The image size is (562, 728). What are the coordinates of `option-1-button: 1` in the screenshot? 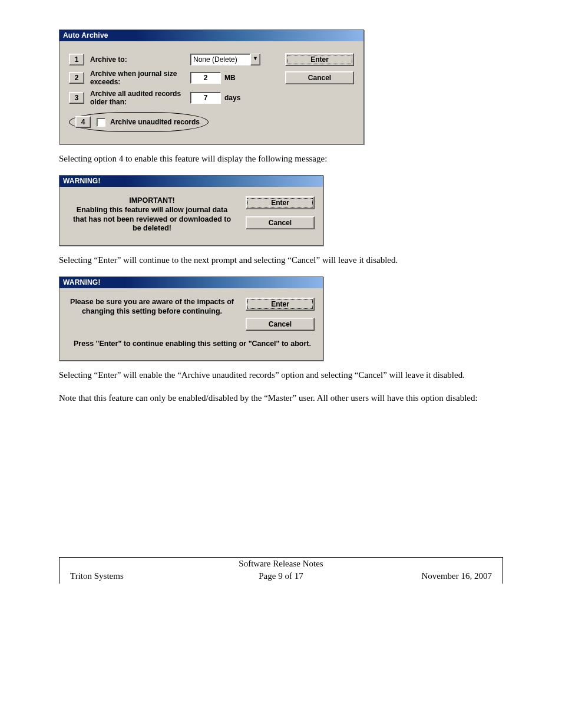 It's located at (77, 60).